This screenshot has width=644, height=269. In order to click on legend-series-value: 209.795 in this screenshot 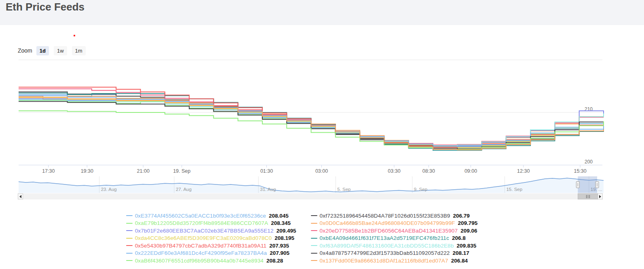, I will do `click(468, 223)`.